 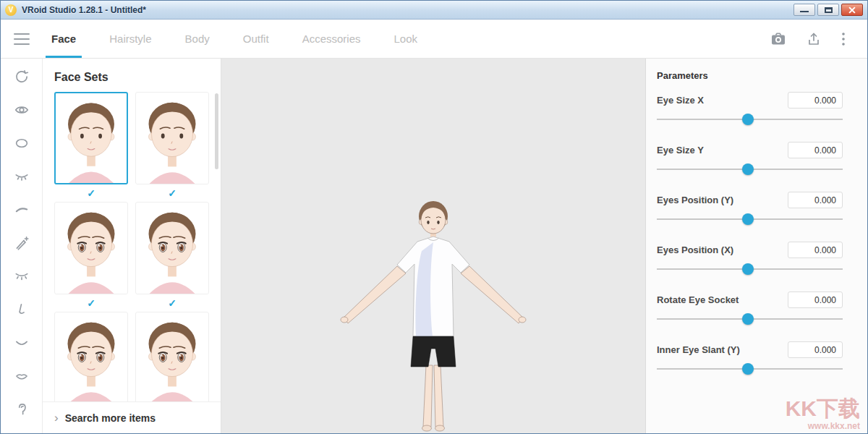 What do you see at coordinates (84, 10) in the screenshot?
I see `window-title: VRoid Studio 1.28.1 - Untitled*` at bounding box center [84, 10].